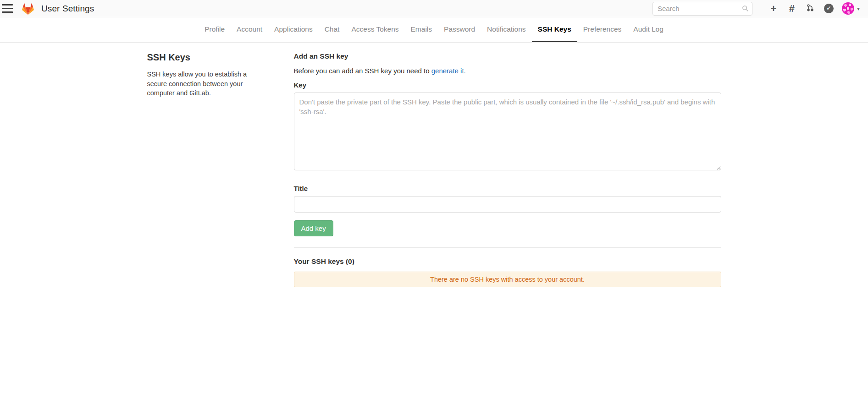 The height and width of the screenshot is (420, 868). What do you see at coordinates (792, 8) in the screenshot?
I see `hash-icon: #` at bounding box center [792, 8].